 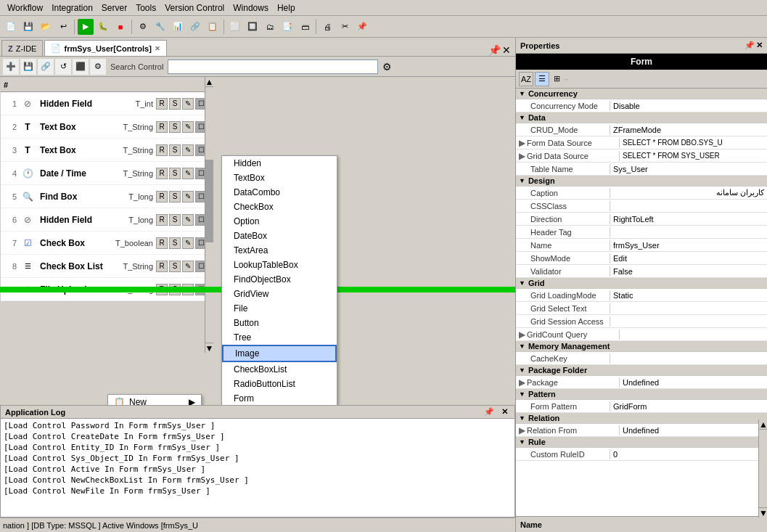 I want to click on props-close: ✕, so click(x=759, y=45).